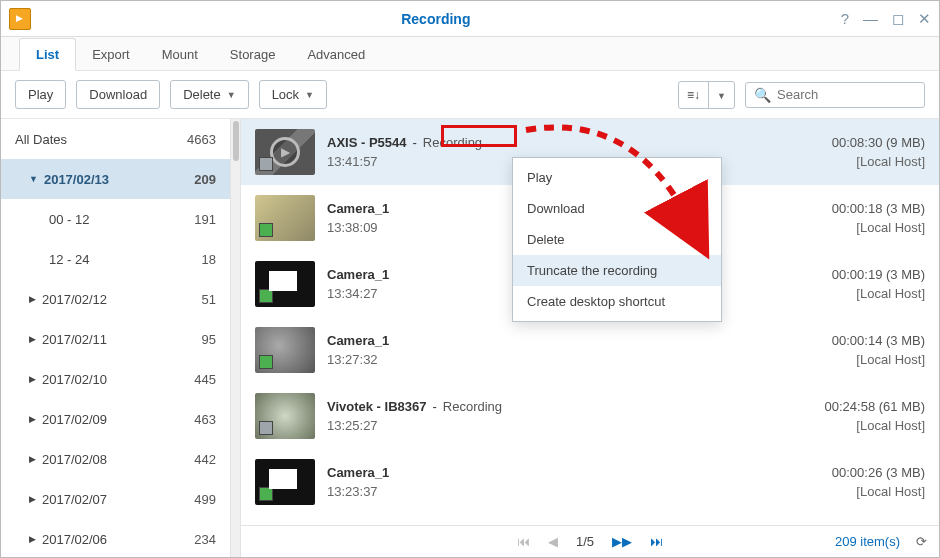 The image size is (940, 558). What do you see at coordinates (118, 94) in the screenshot?
I see `download-button: Download` at bounding box center [118, 94].